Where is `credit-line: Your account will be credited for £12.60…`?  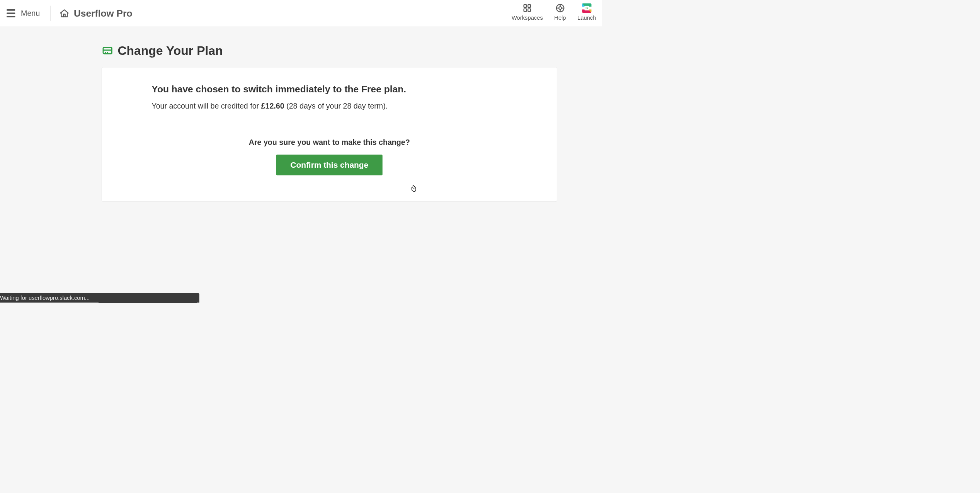 credit-line: Your account will be credited for £12.60… is located at coordinates (329, 106).